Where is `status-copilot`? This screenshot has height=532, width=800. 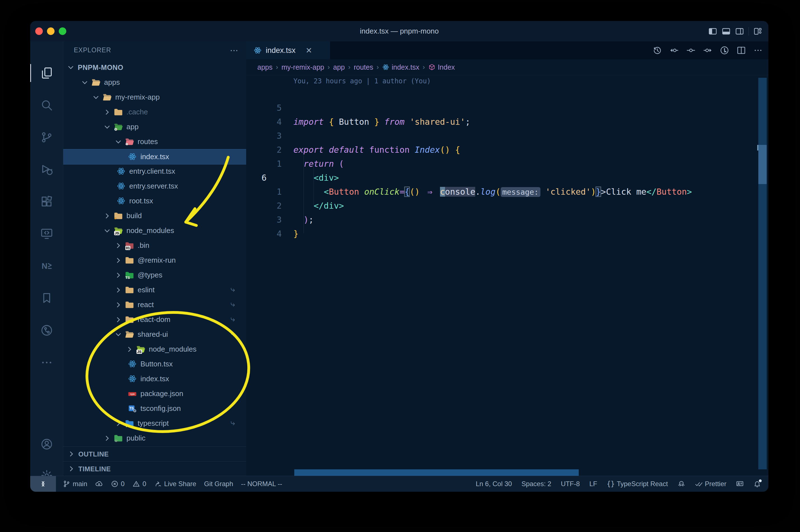 status-copilot is located at coordinates (681, 484).